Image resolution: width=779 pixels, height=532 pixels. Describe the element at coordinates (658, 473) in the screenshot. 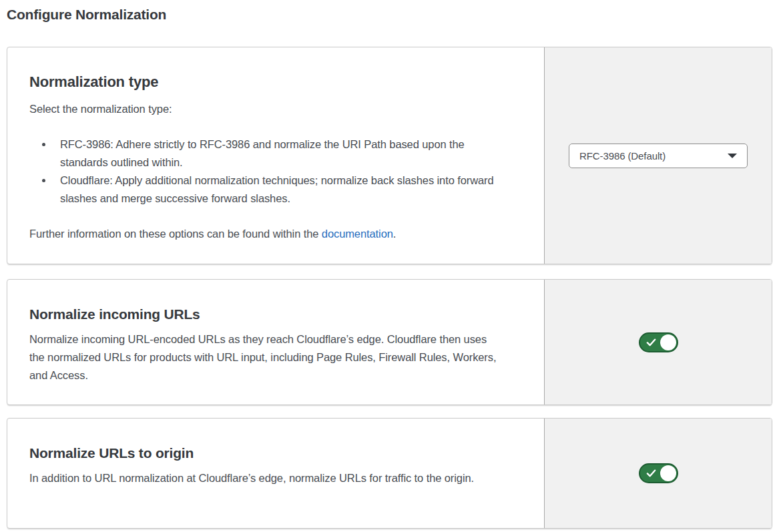

I see `normalize-urls-to-origin-toggle` at that location.